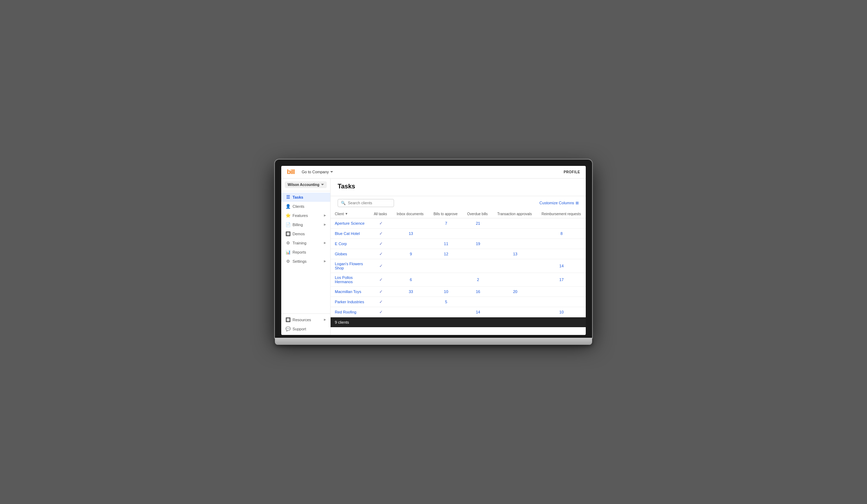  What do you see at coordinates (306, 185) in the screenshot?
I see `sidebar-company: Wilson Accounting` at bounding box center [306, 185].